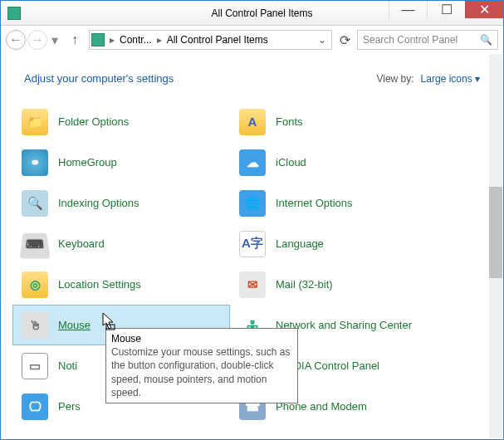 This screenshot has width=504, height=440. What do you see at coordinates (202, 339) in the screenshot?
I see `tooltip-title: Mouse` at bounding box center [202, 339].